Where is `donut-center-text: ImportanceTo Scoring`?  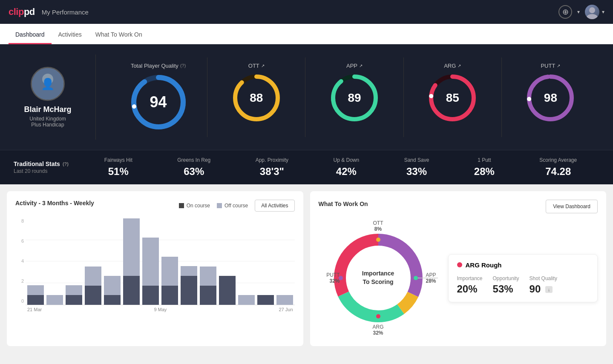 donut-center-text: ImportanceTo Scoring is located at coordinates (378, 278).